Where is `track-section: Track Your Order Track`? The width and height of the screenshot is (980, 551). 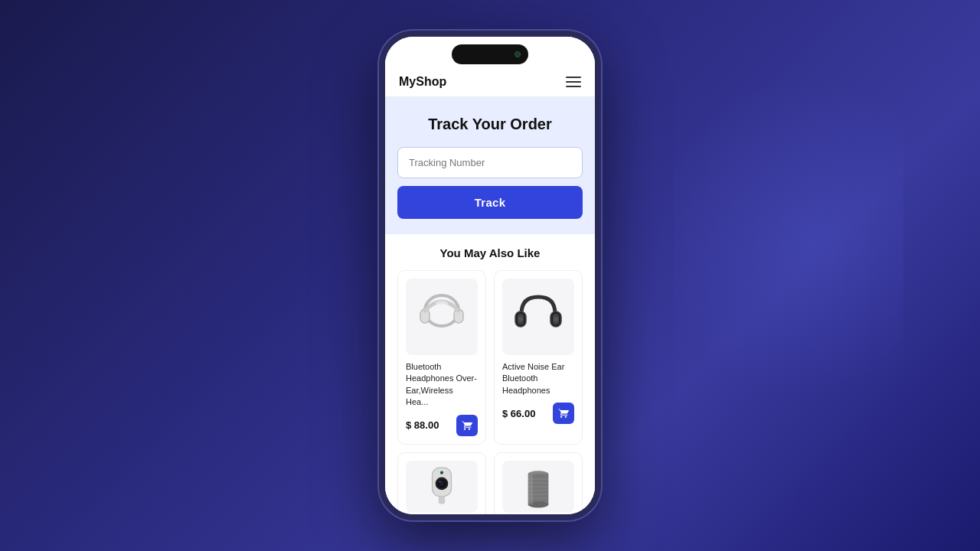 track-section: Track Your Order Track is located at coordinates (490, 165).